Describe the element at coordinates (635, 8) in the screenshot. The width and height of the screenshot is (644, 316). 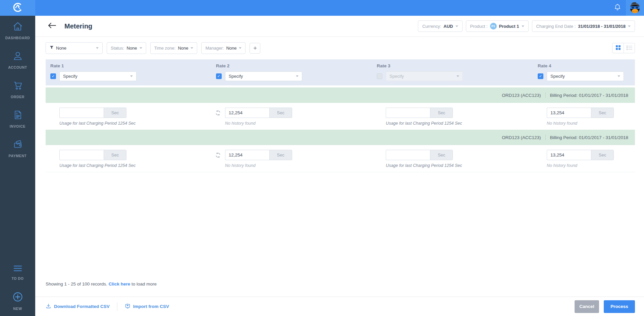
I see `user-menu` at that location.